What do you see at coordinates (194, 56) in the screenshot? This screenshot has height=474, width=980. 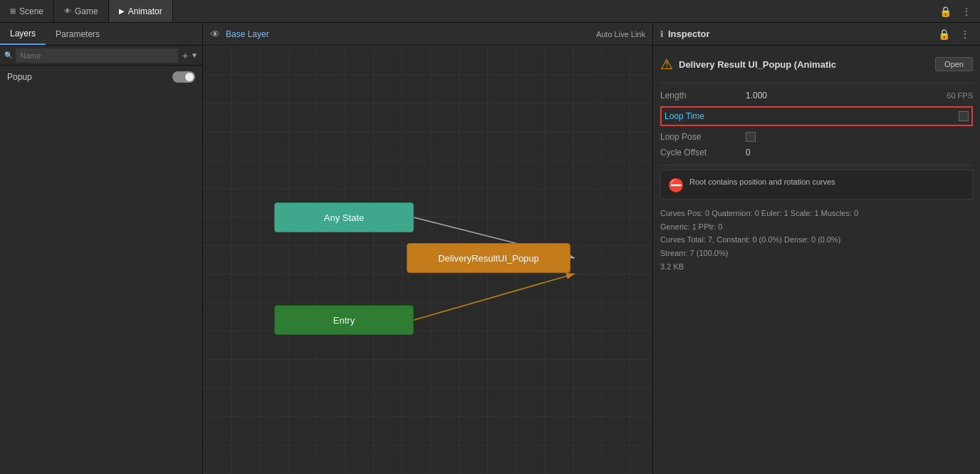 I see `add-dropdown-icon: ▼` at bounding box center [194, 56].